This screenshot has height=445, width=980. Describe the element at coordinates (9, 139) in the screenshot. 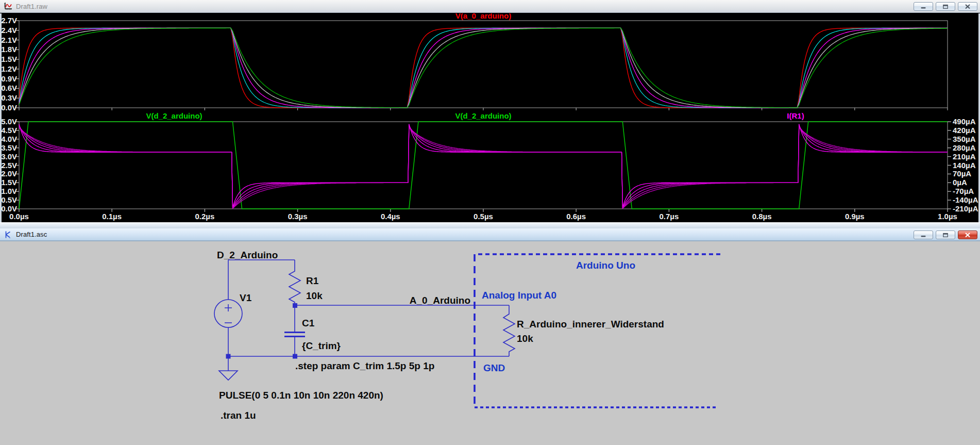

I see `pane2-left-y-tick-label: 4.0V` at that location.